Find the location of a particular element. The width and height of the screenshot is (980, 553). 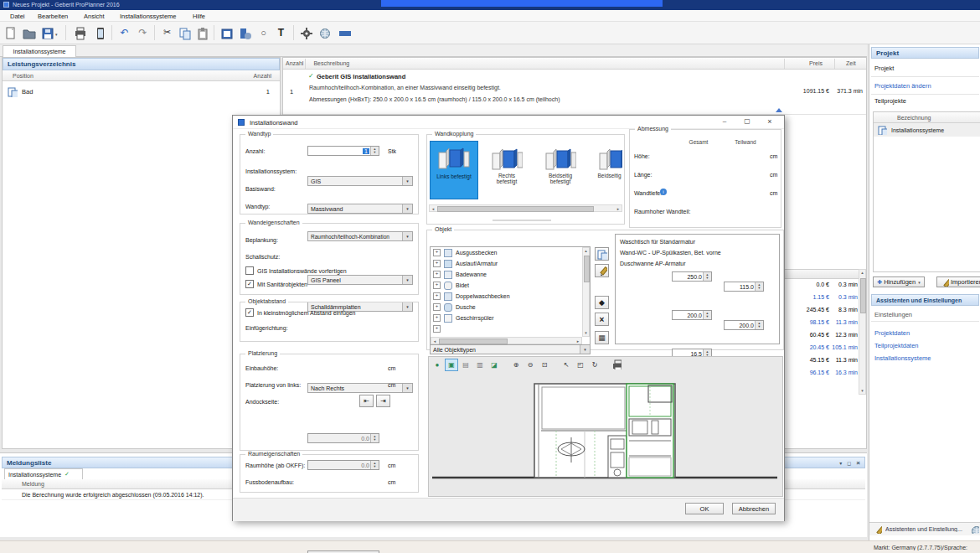

print-preview-button is located at coordinates (616, 365).